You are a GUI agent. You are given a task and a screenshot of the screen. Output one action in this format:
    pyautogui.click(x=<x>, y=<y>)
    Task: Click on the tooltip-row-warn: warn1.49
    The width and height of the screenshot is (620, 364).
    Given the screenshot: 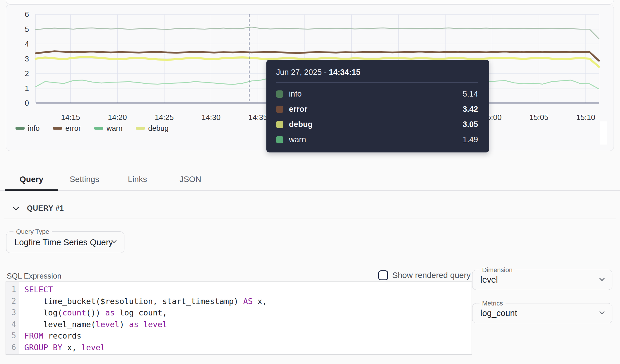 What is the action you would take?
    pyautogui.click(x=377, y=140)
    